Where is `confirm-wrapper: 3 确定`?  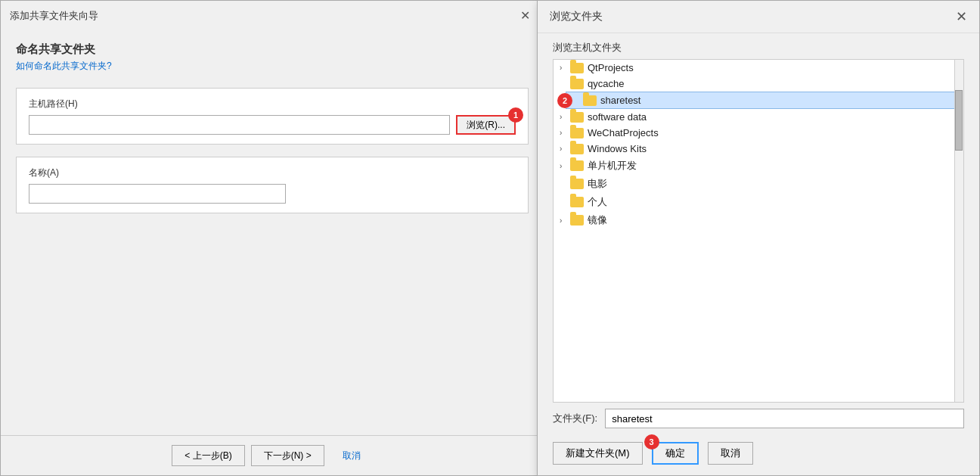
confirm-wrapper: 3 确定 is located at coordinates (675, 453).